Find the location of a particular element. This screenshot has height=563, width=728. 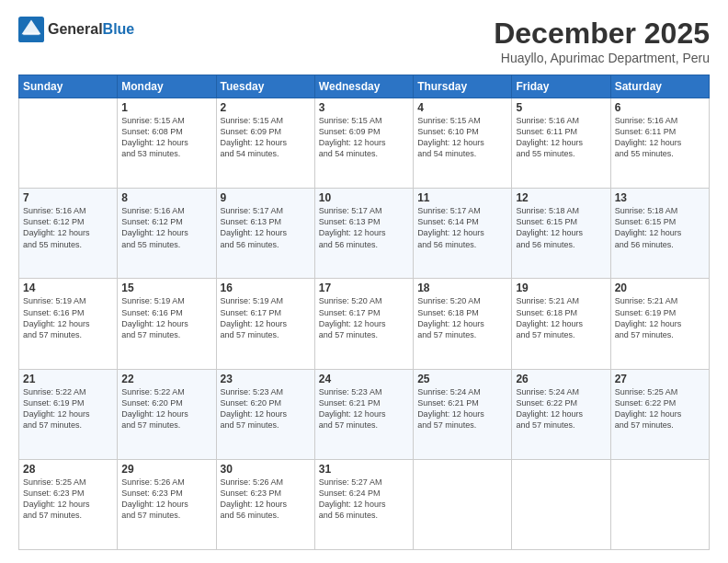

weekday-header-cell: Sunday is located at coordinates (68, 86).